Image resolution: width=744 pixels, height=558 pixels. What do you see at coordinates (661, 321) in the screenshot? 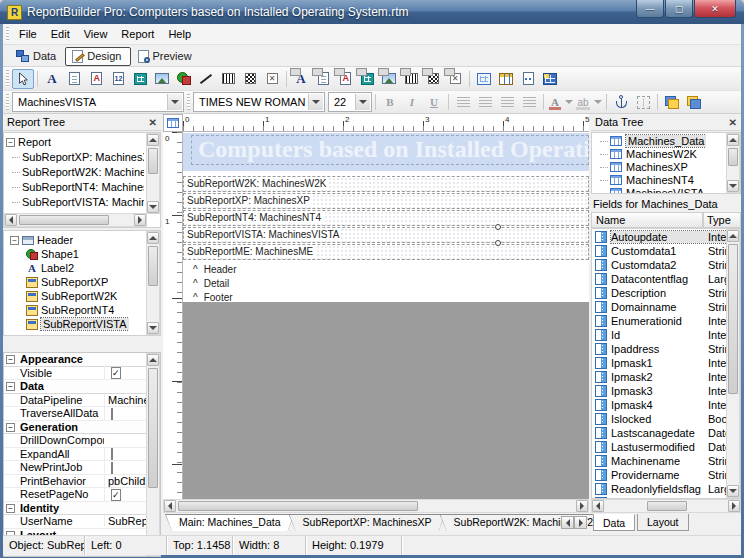
I see `field-row: EnumerationidInteger` at bounding box center [661, 321].